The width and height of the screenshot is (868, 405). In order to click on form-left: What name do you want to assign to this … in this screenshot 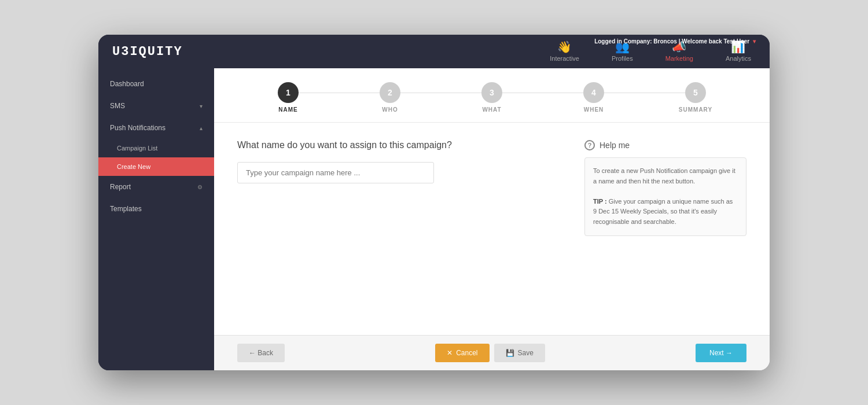, I will do `click(399, 188)`.